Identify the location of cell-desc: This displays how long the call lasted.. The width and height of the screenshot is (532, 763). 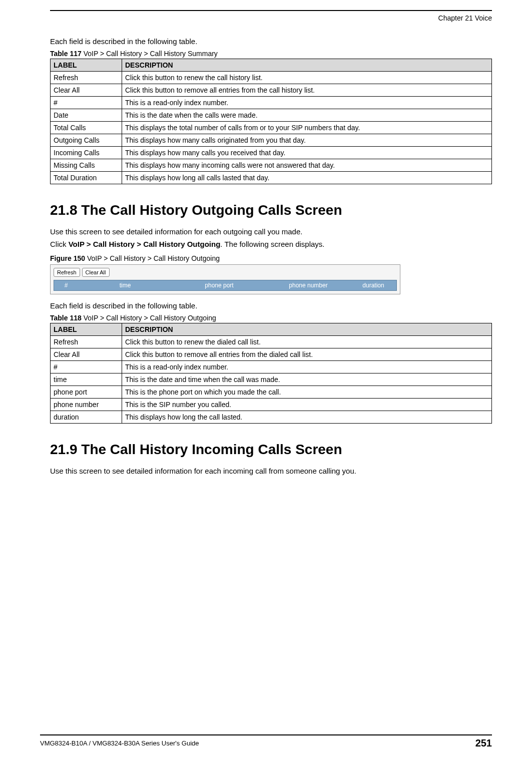
(307, 418).